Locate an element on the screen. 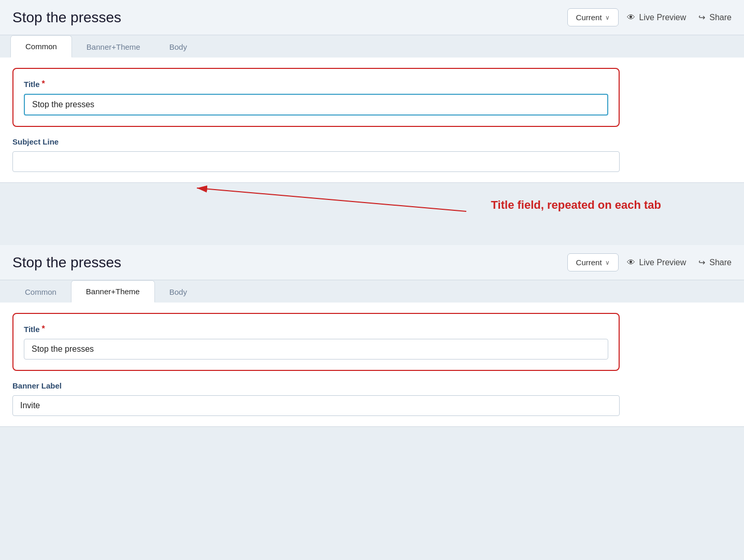 The image size is (744, 560). tab-banner-theme-bottom: Banner+Theme is located at coordinates (113, 291).